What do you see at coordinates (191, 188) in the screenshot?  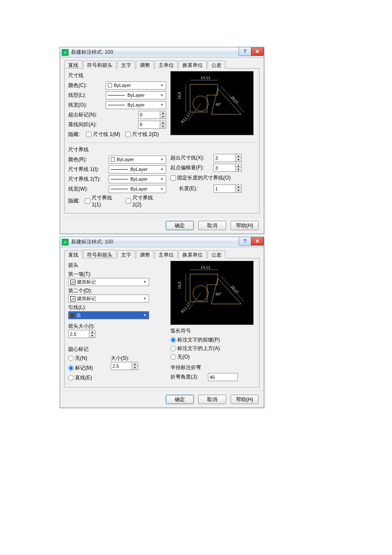 I see `fixed-length-label: 长度(E):` at bounding box center [191, 188].